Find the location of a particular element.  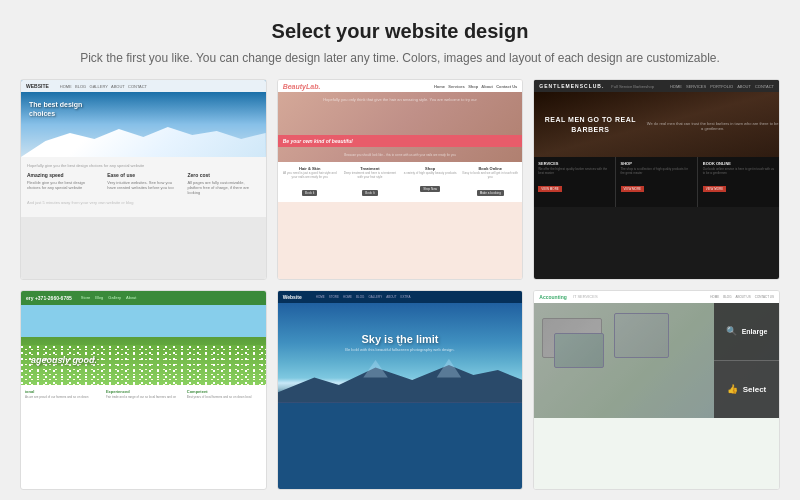

card-4-feature-3-text: Best years of local farmers and so on do… is located at coordinates (224, 397).